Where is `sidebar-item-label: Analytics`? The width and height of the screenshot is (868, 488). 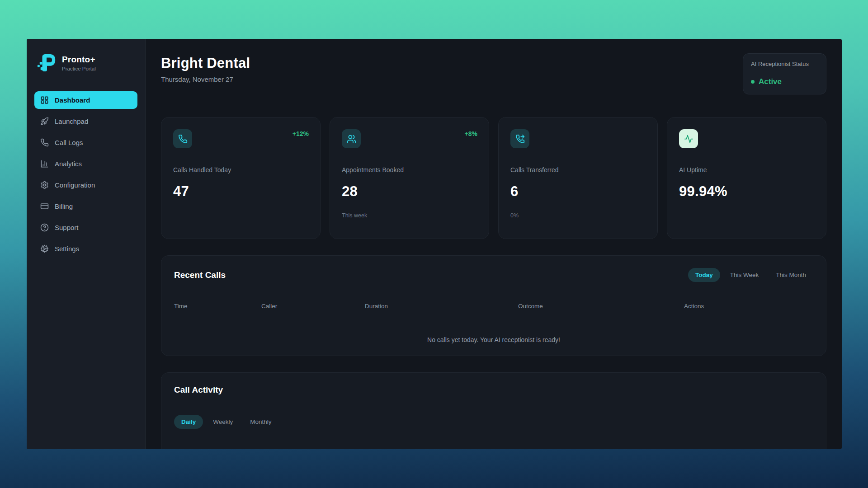
sidebar-item-label: Analytics is located at coordinates (68, 164).